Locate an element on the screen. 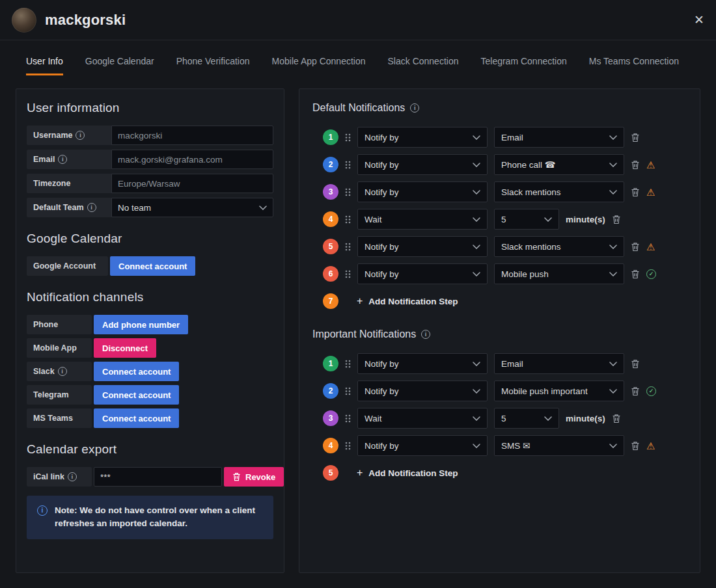  tab-telegram-connection: Telegram Connection is located at coordinates (523, 64).